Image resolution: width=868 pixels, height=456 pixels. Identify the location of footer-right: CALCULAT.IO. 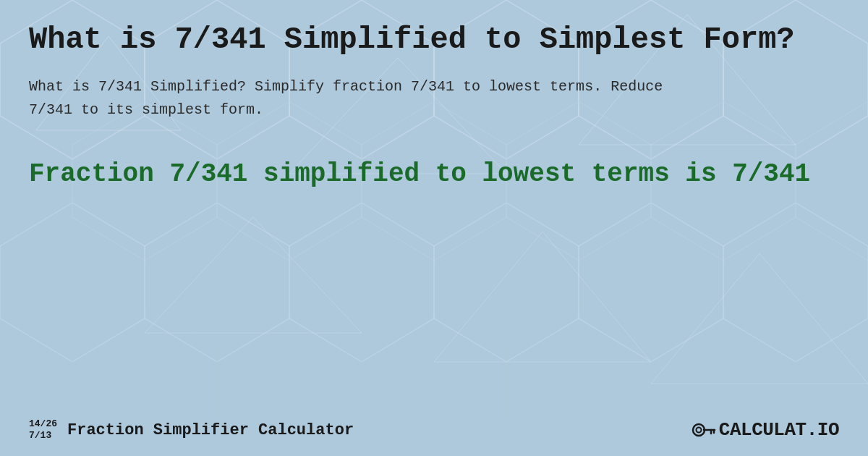
(765, 430).